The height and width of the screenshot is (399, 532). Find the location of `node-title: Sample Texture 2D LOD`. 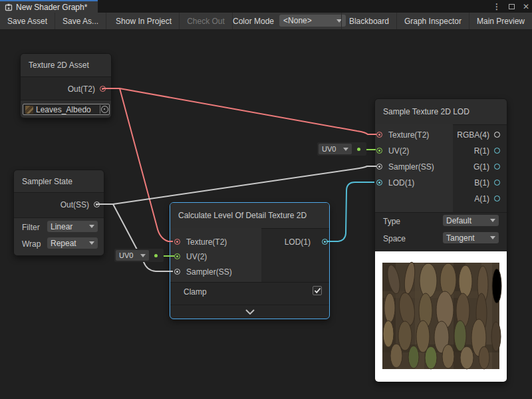

node-title: Sample Texture 2D LOD is located at coordinates (441, 112).